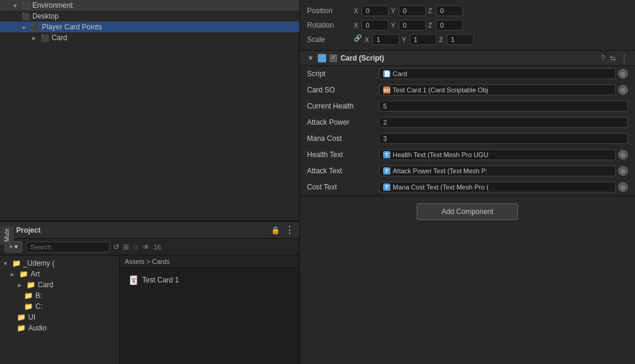 Image resolution: width=635 pixels, height=364 pixels. Describe the element at coordinates (450, 25) in the screenshot. I see `rotation-z-input` at that location.